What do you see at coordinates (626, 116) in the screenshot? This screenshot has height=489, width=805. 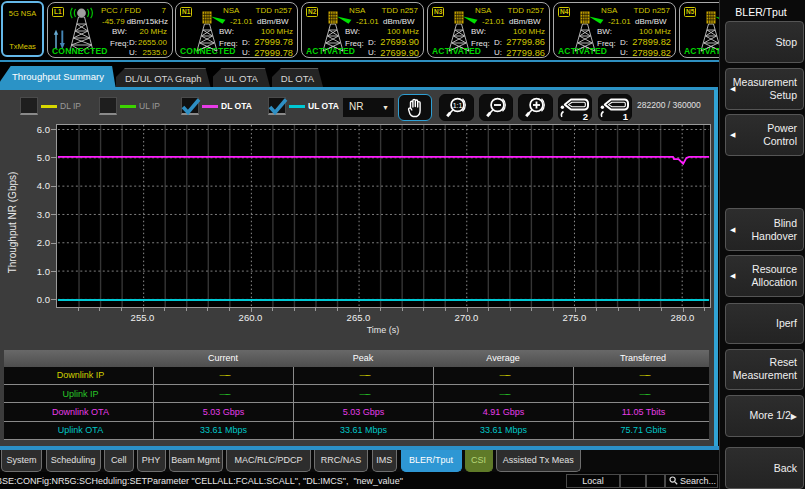 I see `svg-text: 1` at bounding box center [626, 116].